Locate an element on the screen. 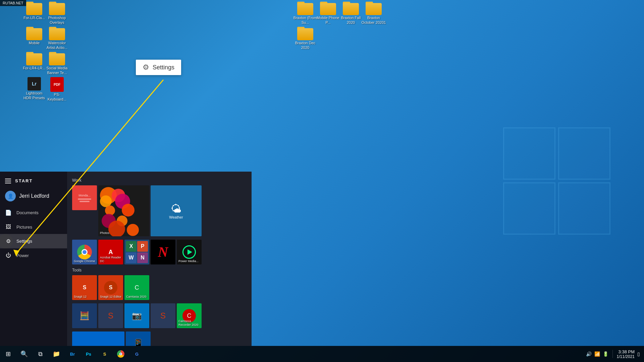 The height and width of the screenshot is (362, 644). settings-gear-icon: ⚙ is located at coordinates (146, 67).